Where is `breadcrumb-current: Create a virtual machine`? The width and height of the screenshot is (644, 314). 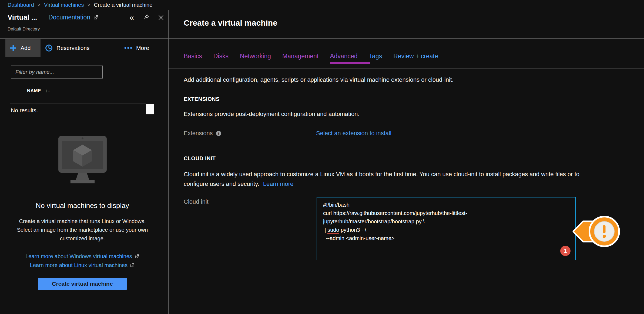
breadcrumb-current: Create a virtual machine is located at coordinates (123, 5).